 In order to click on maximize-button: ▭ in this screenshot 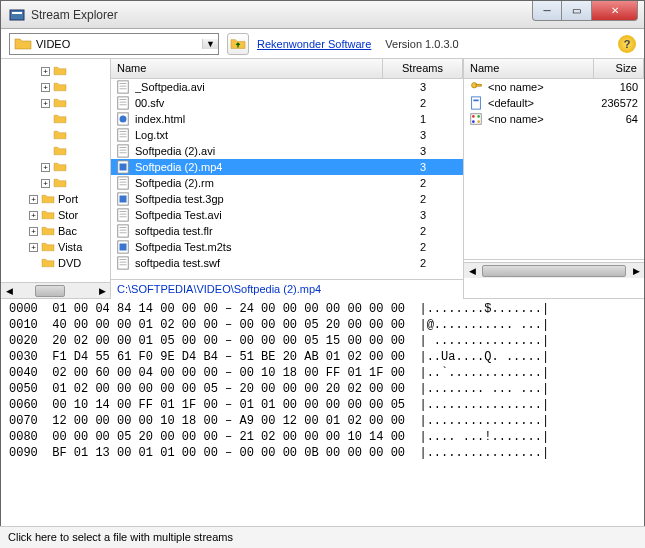, I will do `click(577, 11)`.